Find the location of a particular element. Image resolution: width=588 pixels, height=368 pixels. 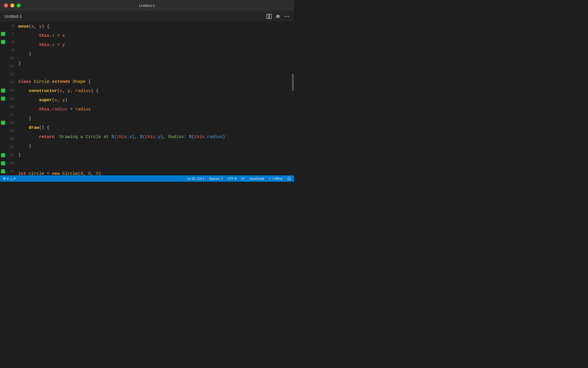

gutter-line-11: 11 is located at coordinates (8, 66).